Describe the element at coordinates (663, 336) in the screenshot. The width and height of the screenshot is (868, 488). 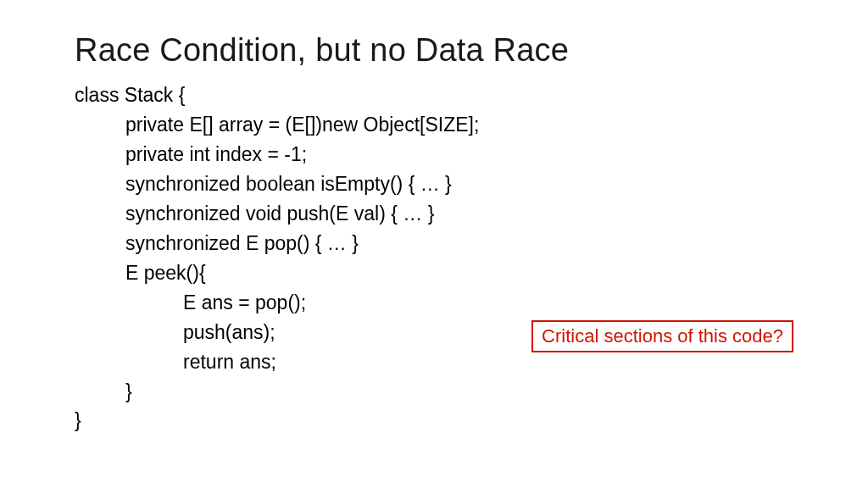
I see `callout-box: Critical sections of this code?` at that location.